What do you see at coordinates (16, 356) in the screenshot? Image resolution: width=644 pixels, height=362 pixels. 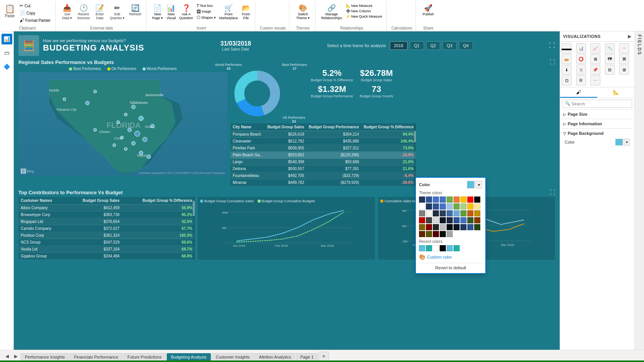 I see `nav-next: ▶` at bounding box center [16, 356].